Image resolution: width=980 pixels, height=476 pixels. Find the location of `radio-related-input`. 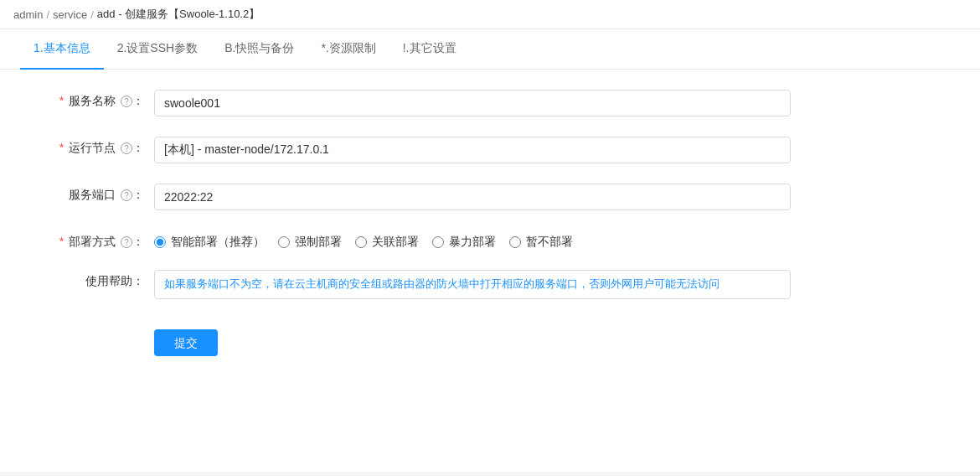

radio-related-input is located at coordinates (361, 242).